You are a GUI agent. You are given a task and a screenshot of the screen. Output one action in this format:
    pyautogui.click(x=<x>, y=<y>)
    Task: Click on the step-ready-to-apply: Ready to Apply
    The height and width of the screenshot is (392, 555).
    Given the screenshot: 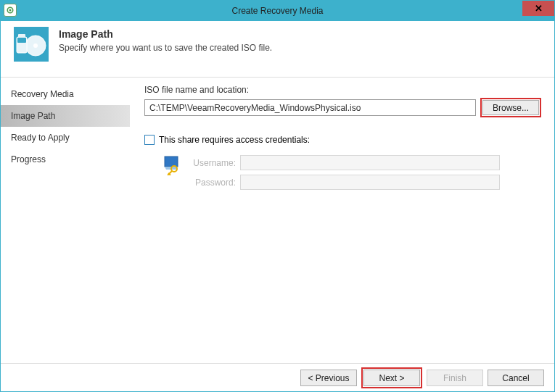 What is the action you would take?
    pyautogui.click(x=65, y=138)
    